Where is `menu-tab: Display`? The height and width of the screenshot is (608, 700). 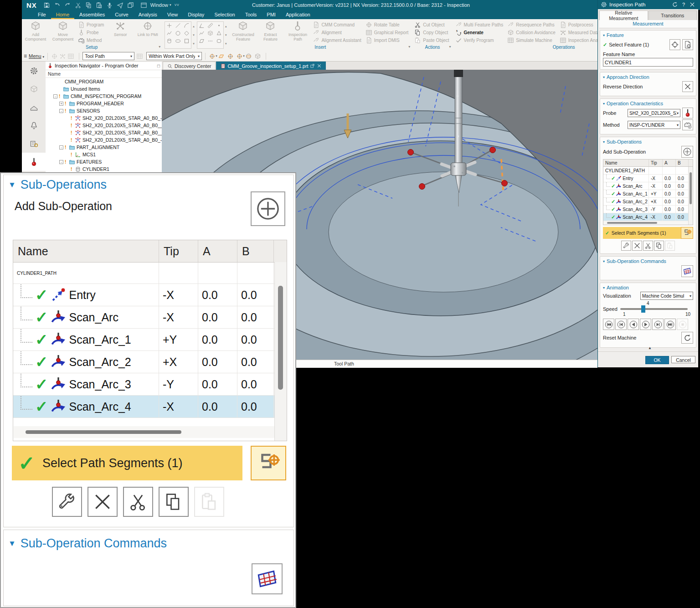
menu-tab: Display is located at coordinates (196, 15).